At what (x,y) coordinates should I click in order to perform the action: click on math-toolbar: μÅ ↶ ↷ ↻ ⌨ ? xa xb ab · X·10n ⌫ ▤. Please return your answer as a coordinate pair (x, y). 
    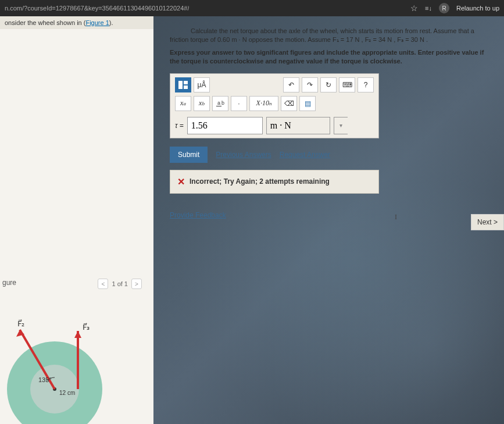
    Looking at the image, I should click on (274, 106).